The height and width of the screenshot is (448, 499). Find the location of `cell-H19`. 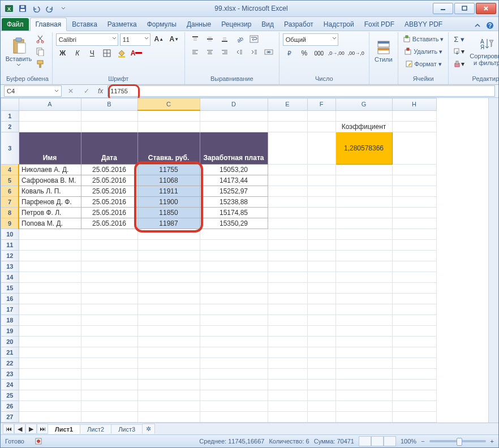

cell-H19 is located at coordinates (414, 331).